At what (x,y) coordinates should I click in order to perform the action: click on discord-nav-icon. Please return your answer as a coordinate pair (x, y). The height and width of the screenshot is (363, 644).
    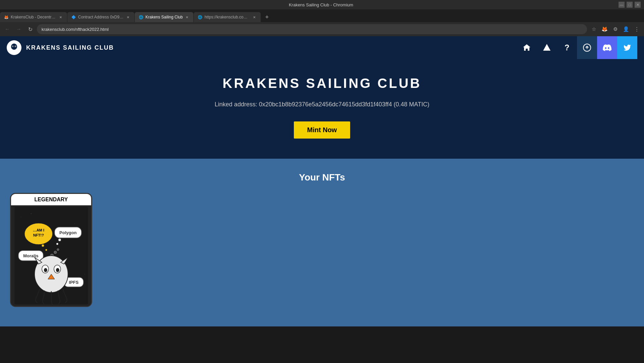
    Looking at the image, I should click on (607, 48).